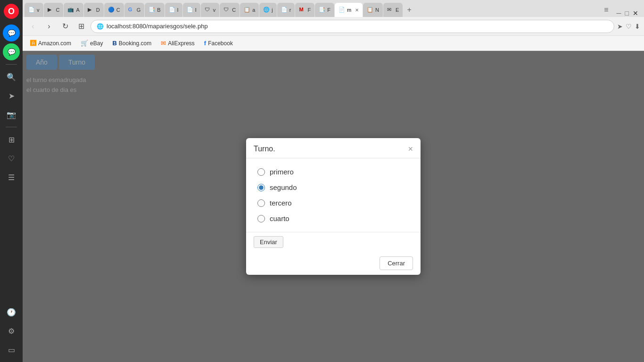  What do you see at coordinates (11, 140) in the screenshot?
I see `grid-icon: ⊞` at bounding box center [11, 140].